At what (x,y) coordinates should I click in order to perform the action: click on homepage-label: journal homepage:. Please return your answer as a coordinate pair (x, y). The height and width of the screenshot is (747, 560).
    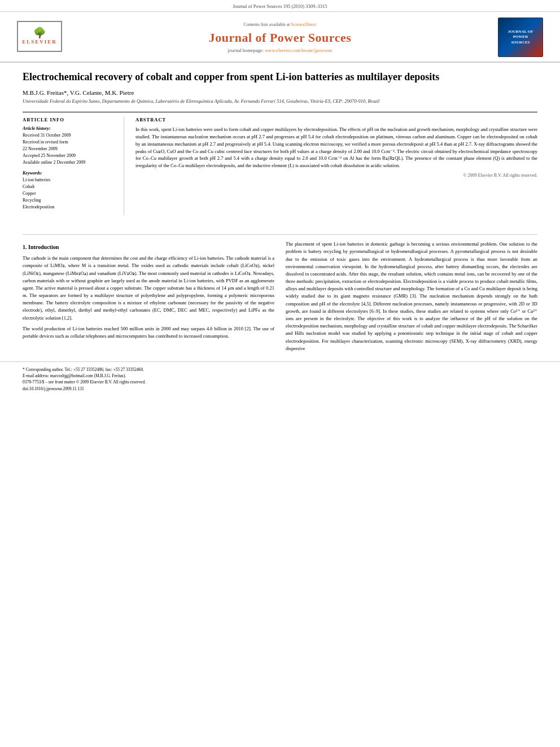
    Looking at the image, I should click on (246, 50).